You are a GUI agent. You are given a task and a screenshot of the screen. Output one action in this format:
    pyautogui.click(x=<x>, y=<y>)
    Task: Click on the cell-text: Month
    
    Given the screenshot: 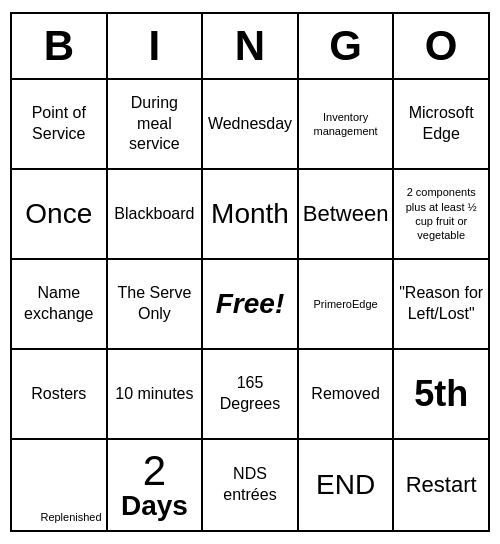 What is the action you would take?
    pyautogui.click(x=250, y=214)
    